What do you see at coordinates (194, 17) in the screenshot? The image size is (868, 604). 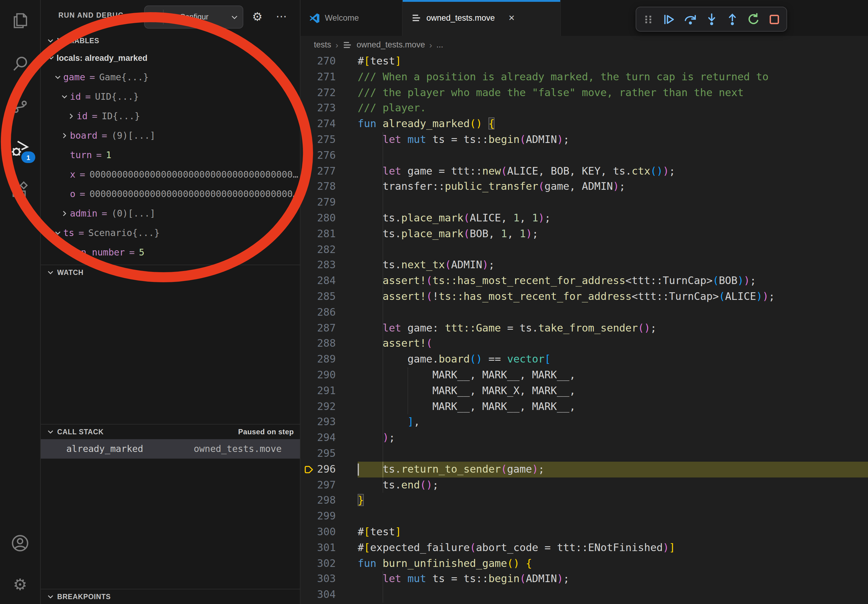 I see `debug-config-dropdown: No Configur` at bounding box center [194, 17].